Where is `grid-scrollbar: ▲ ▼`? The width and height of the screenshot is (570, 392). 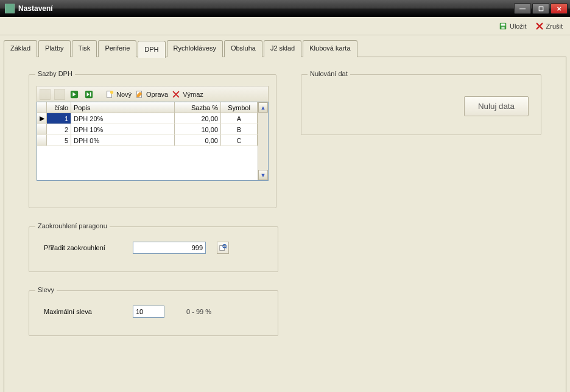
grid-scrollbar: ▲ ▼ is located at coordinates (263, 141).